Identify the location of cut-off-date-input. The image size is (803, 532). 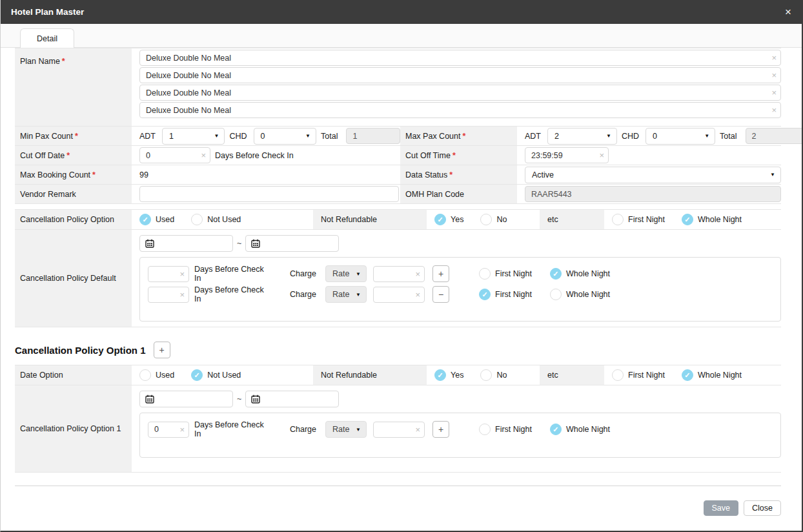
(175, 155).